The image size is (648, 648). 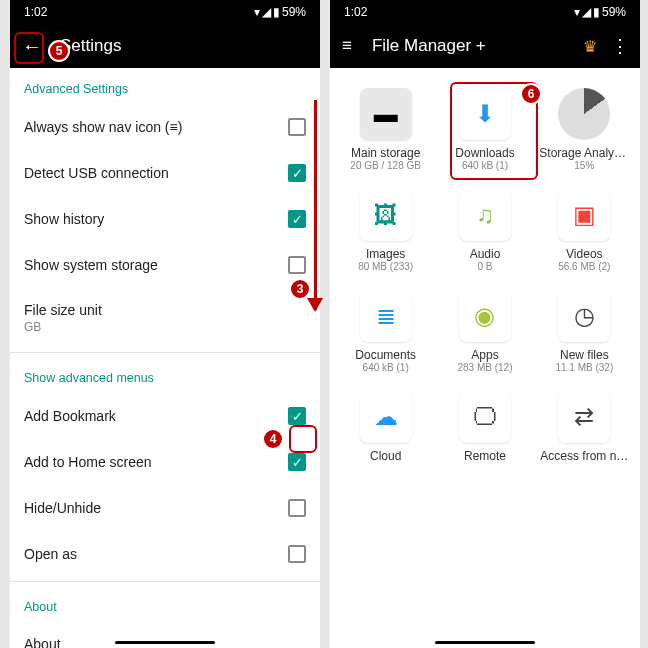 What do you see at coordinates (386, 130) in the screenshot?
I see `tile-main-storage: ▬ Main storage 20 GB / 128 GB` at bounding box center [386, 130].